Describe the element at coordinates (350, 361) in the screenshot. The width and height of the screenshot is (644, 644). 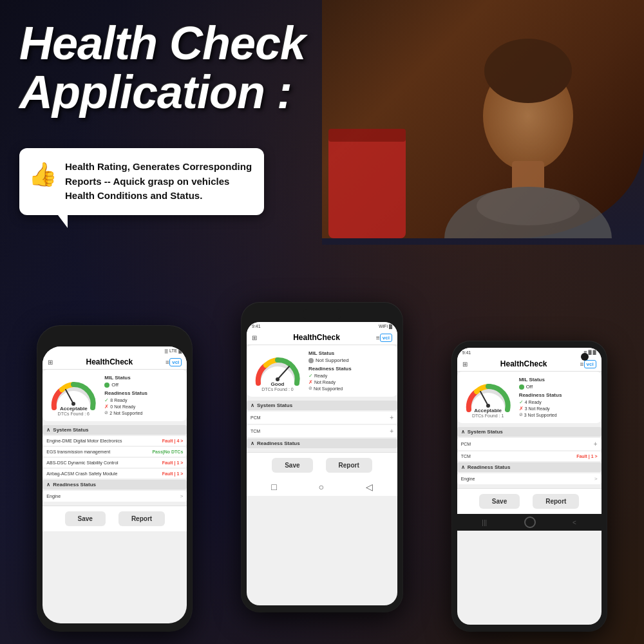
I see `mil-status-2: Not Supported` at that location.